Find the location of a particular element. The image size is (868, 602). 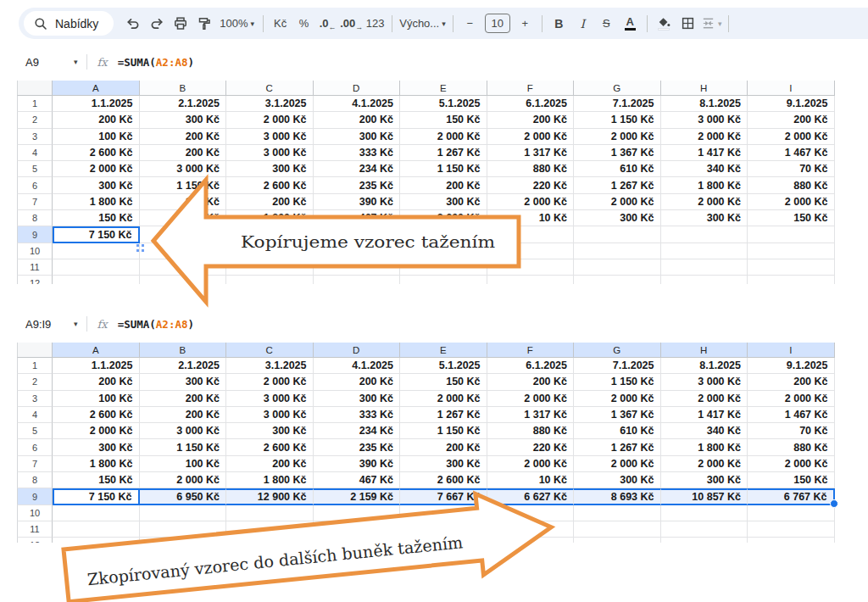

column-header-C: C is located at coordinates (270, 350).